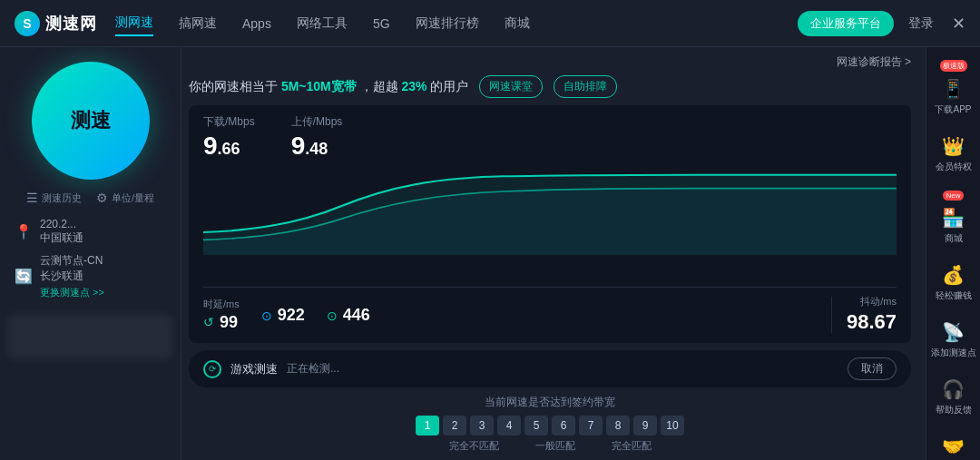  I want to click on help-label: 帮助反馈, so click(954, 410).